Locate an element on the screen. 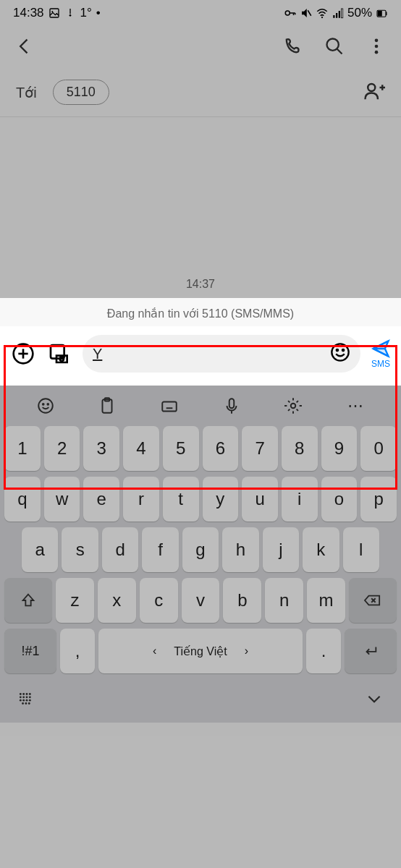 This screenshot has width=401, height=868. key-i: i is located at coordinates (300, 499).